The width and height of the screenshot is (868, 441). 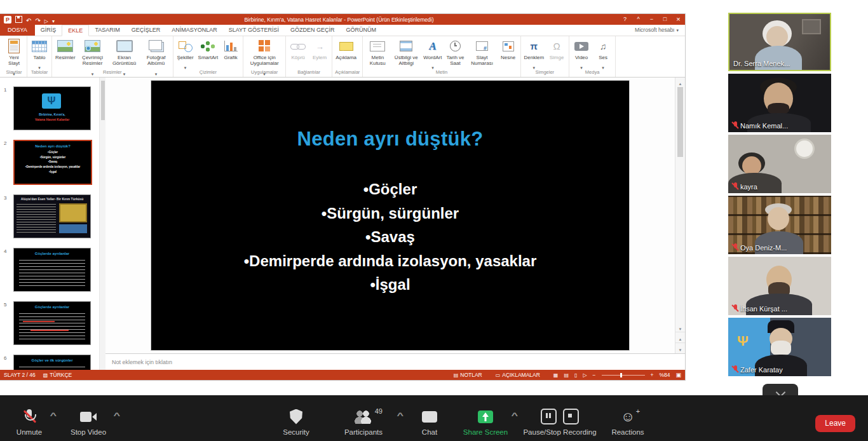 What do you see at coordinates (660, 31) in the screenshot?
I see `microsoft-account: Microsoft hesabı` at bounding box center [660, 31].